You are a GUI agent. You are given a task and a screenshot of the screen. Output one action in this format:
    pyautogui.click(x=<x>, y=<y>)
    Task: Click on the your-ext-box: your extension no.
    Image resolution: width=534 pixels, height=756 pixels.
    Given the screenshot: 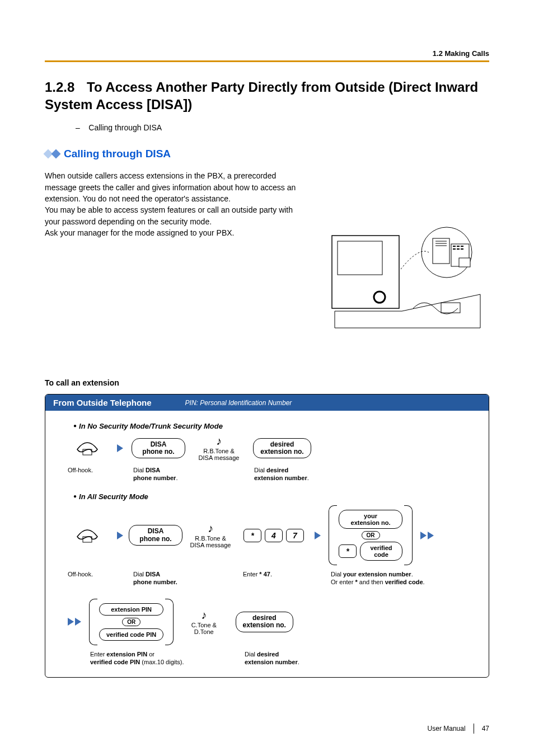 What is the action you would take?
    pyautogui.click(x=371, y=519)
    